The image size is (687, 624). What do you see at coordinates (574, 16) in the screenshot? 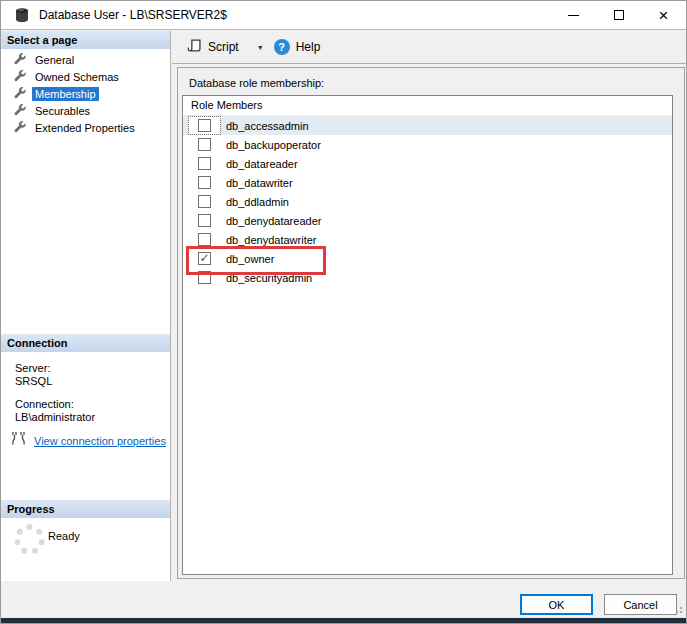
I see `minimize-icon` at bounding box center [574, 16].